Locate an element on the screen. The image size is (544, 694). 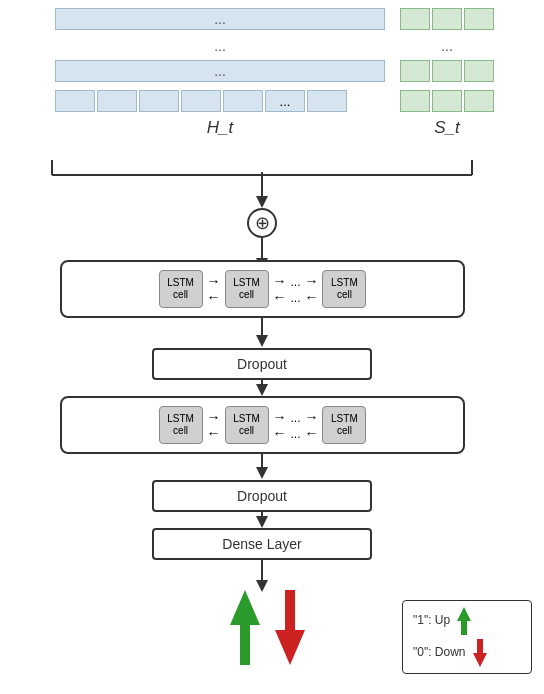
ht-dots-3: ... is located at coordinates (220, 71).